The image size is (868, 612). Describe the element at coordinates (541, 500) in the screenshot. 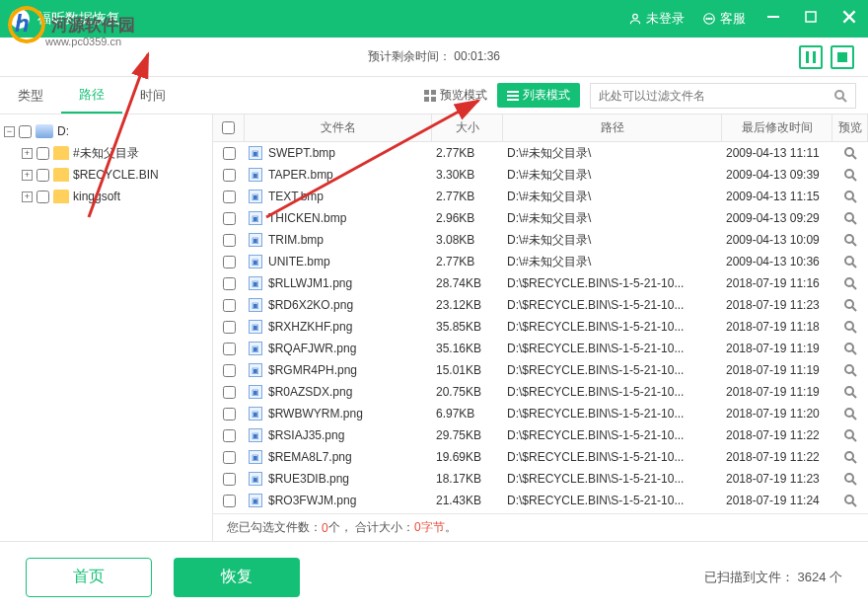

I see `table-row: ▣$RO3FWJM.png21.43KBD:\$RECYCLE.BIN\S-1-…` at that location.